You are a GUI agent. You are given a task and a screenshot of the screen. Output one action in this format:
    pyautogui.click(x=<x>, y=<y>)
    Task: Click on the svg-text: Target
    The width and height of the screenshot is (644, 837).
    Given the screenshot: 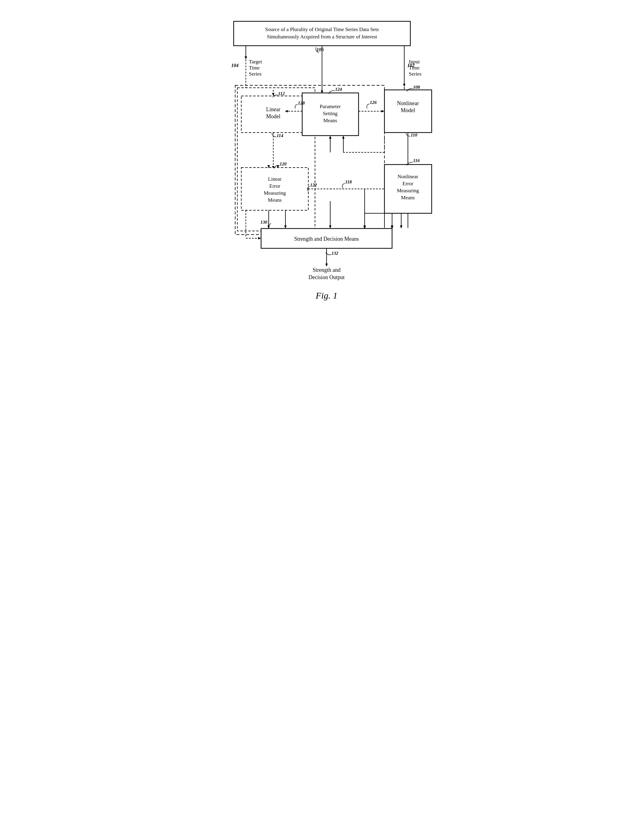 What is the action you would take?
    pyautogui.click(x=256, y=62)
    